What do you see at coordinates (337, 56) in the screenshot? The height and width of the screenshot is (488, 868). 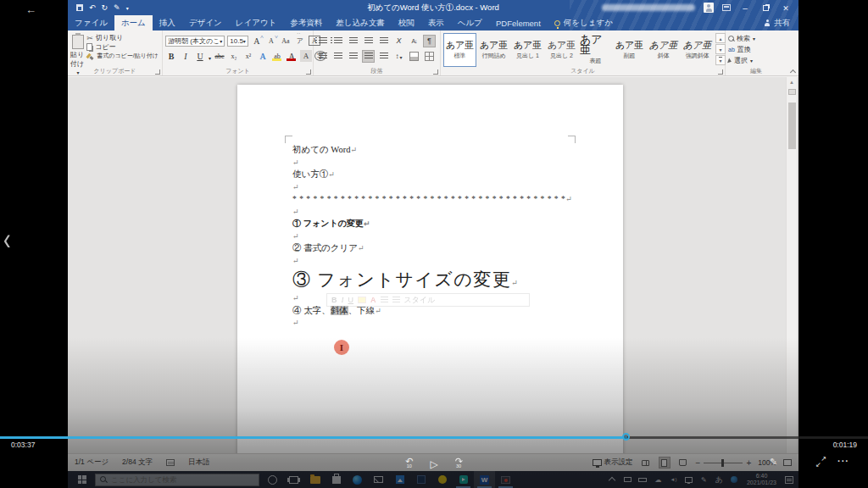 I see `align-center-button` at bounding box center [337, 56].